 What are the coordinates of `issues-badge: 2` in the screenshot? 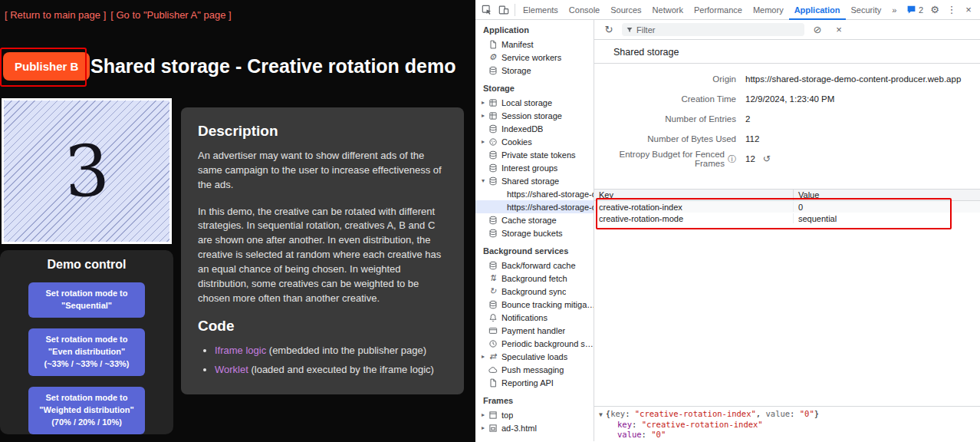 It's located at (915, 9).